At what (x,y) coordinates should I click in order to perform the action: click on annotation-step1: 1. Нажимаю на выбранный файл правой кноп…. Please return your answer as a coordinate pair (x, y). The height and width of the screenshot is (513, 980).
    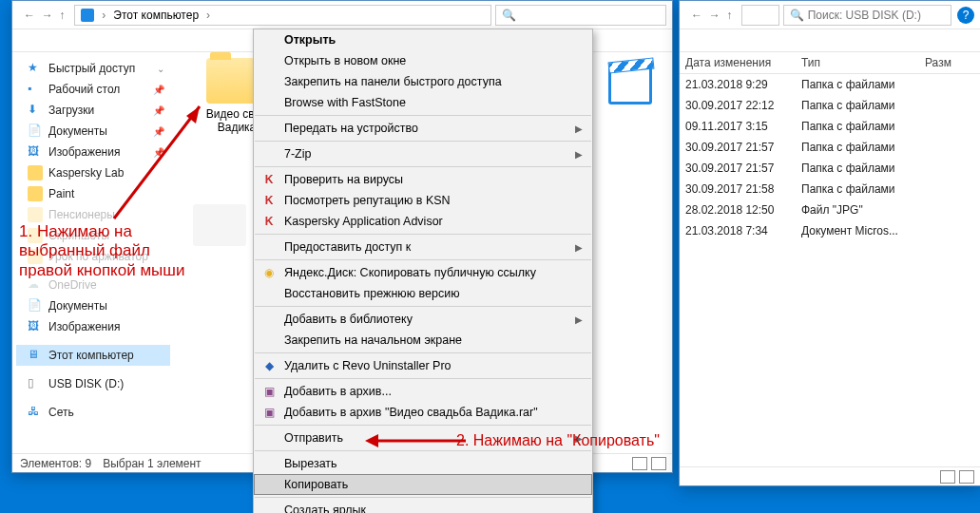
    Looking at the image, I should click on (102, 251).